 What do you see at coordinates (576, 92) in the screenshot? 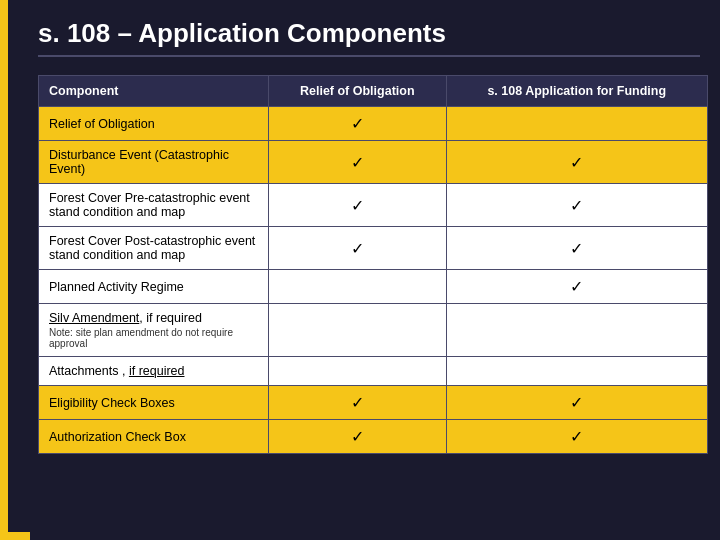
I see `header-funding: s. 108 Application for Funding` at bounding box center [576, 92].